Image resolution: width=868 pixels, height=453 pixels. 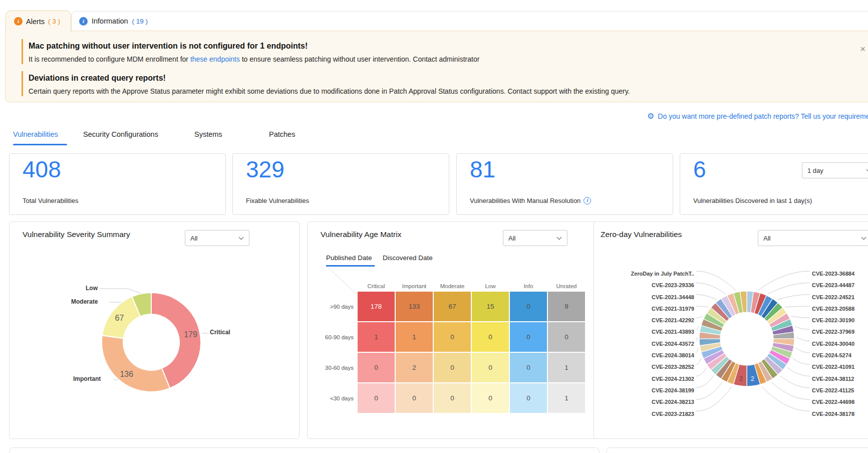 What do you see at coordinates (217, 238) in the screenshot?
I see `severity-filter-dropdown: All` at bounding box center [217, 238].